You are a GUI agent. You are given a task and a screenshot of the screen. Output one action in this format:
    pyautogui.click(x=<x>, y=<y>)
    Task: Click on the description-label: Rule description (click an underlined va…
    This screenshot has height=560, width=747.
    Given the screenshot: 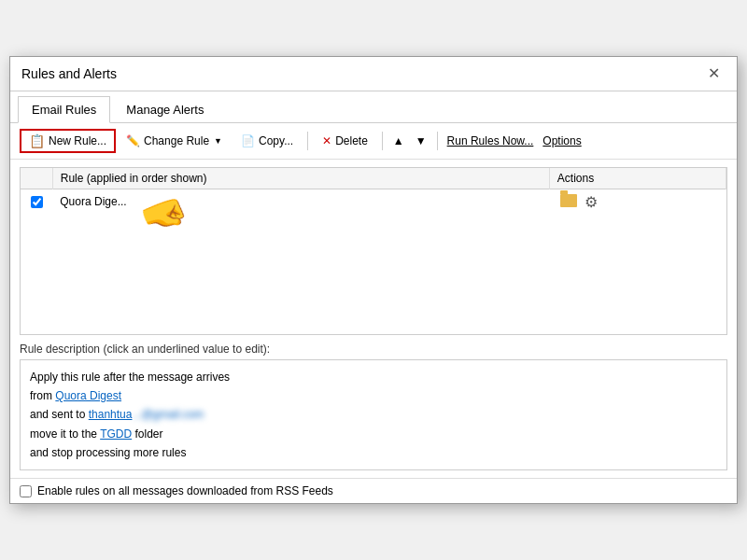 What is the action you would take?
    pyautogui.click(x=374, y=349)
    